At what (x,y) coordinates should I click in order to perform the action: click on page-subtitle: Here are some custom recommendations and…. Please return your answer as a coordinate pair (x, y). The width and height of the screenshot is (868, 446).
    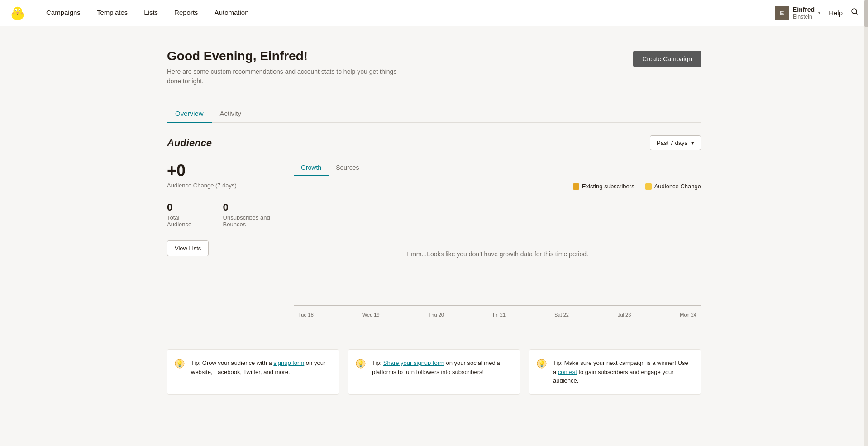
    Looking at the image, I should click on (285, 77).